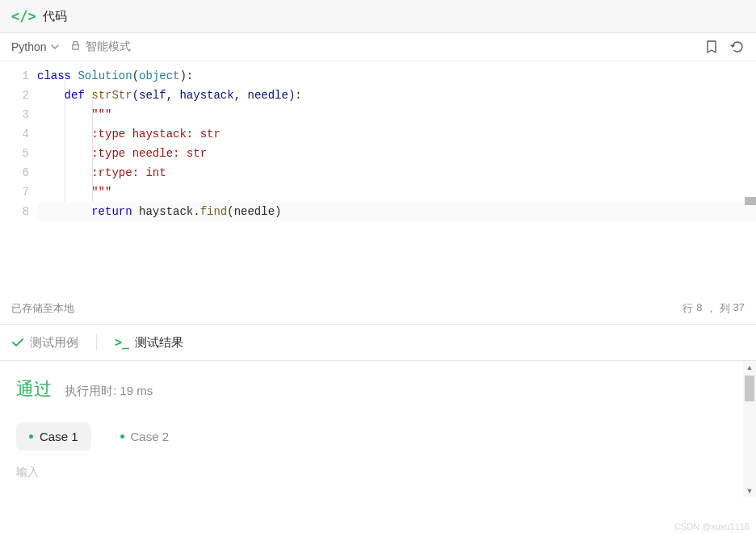  I want to click on status-bar: 已存储至本地 行 8， 列 37, so click(378, 308).